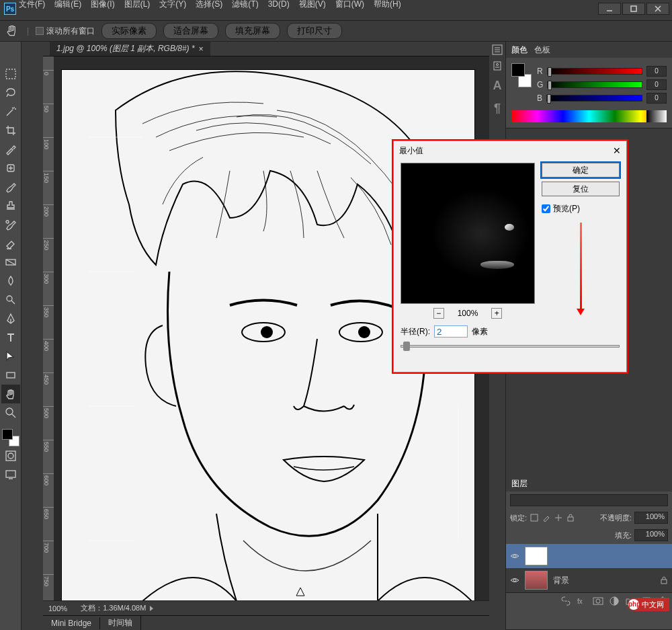 The width and height of the screenshot is (672, 630). What do you see at coordinates (542, 50) in the screenshot?
I see `tab-swatches: 色板` at bounding box center [542, 50].